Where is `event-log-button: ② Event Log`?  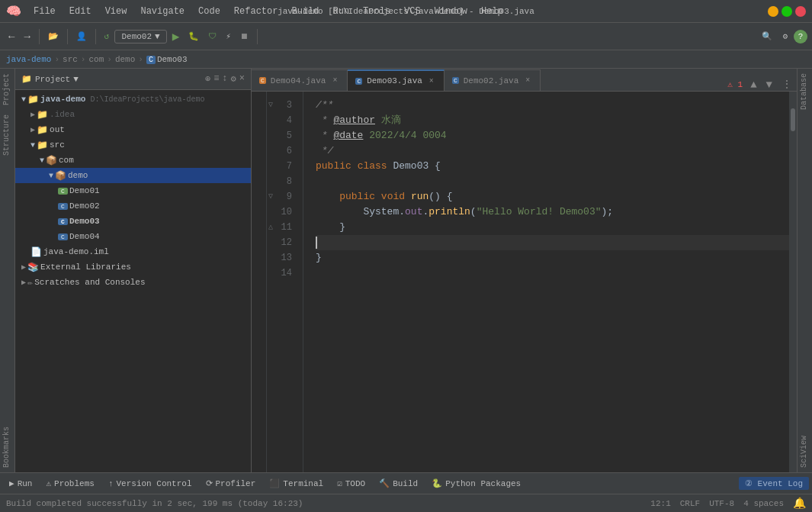
event-log-button: ② Event Log is located at coordinates (774, 484).